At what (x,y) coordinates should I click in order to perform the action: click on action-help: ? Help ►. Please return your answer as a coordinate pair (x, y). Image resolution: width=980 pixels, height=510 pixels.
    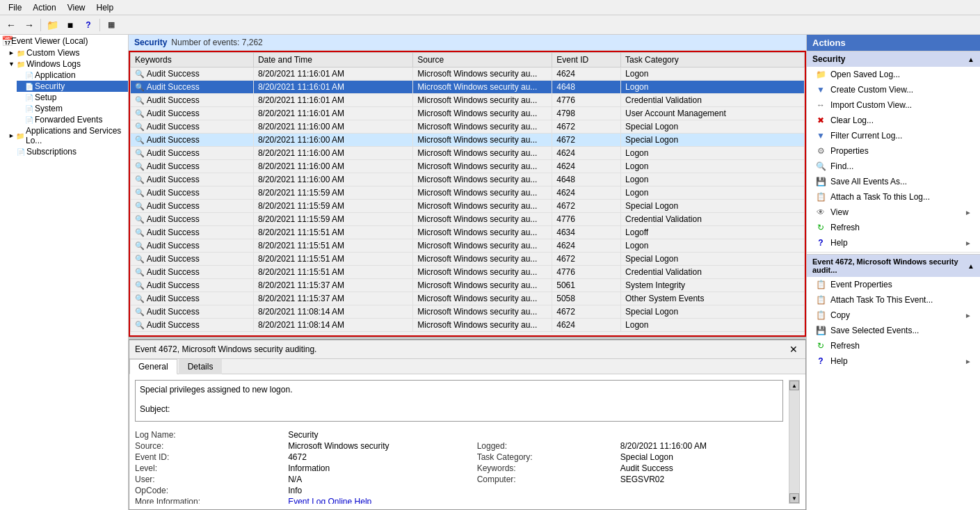
    Looking at the image, I should click on (893, 243).